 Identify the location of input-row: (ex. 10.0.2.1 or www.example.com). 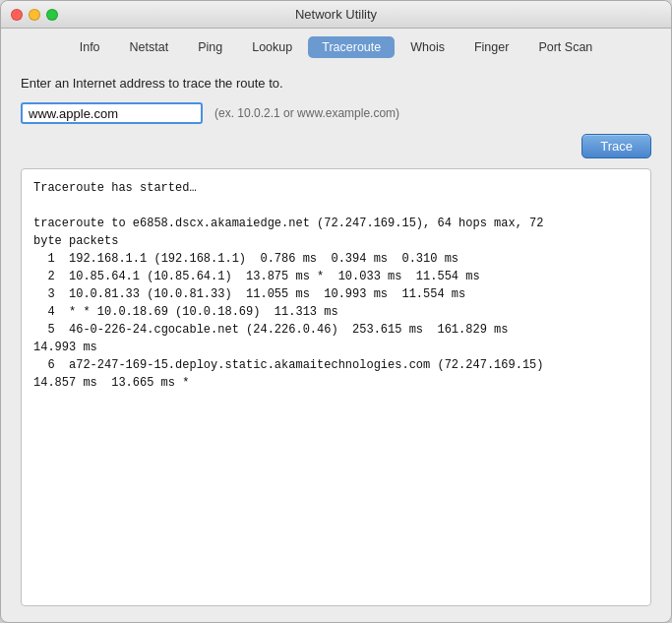
(336, 113).